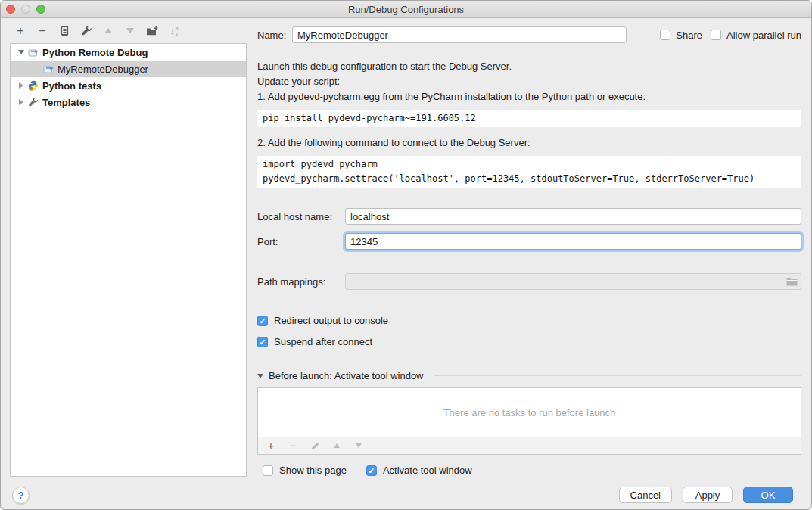 The width and height of the screenshot is (812, 510). What do you see at coordinates (313, 471) in the screenshot?
I see `show-this-page-label: Show this page` at bounding box center [313, 471].